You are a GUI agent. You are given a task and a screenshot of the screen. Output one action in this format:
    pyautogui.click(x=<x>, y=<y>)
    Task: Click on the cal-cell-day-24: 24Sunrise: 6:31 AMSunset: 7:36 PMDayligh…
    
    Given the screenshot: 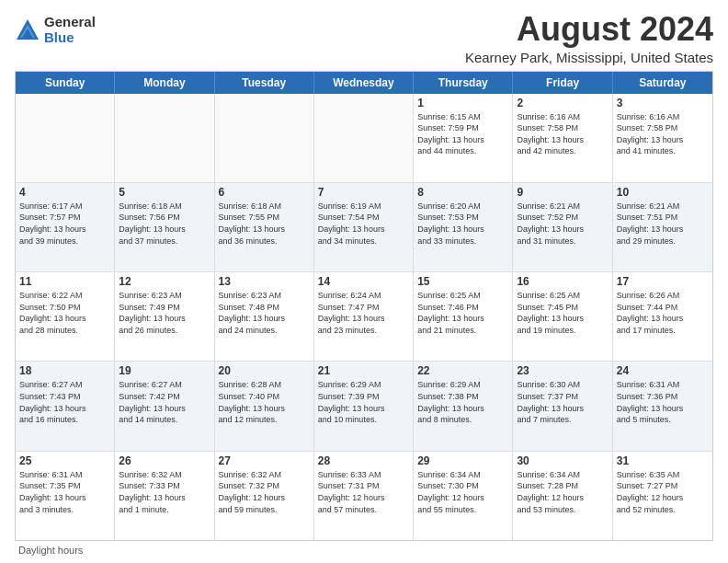 What is the action you would take?
    pyautogui.click(x=663, y=406)
    